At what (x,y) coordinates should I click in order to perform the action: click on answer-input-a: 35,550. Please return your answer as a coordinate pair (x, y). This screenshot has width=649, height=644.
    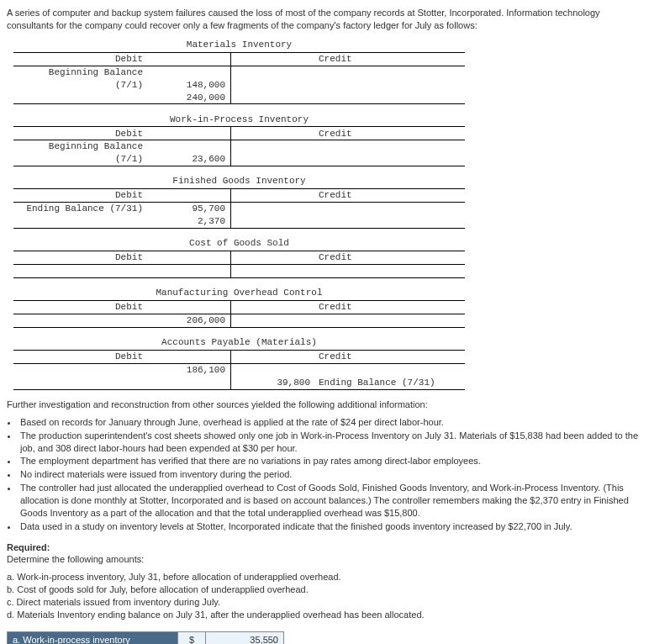
    Looking at the image, I should click on (245, 637).